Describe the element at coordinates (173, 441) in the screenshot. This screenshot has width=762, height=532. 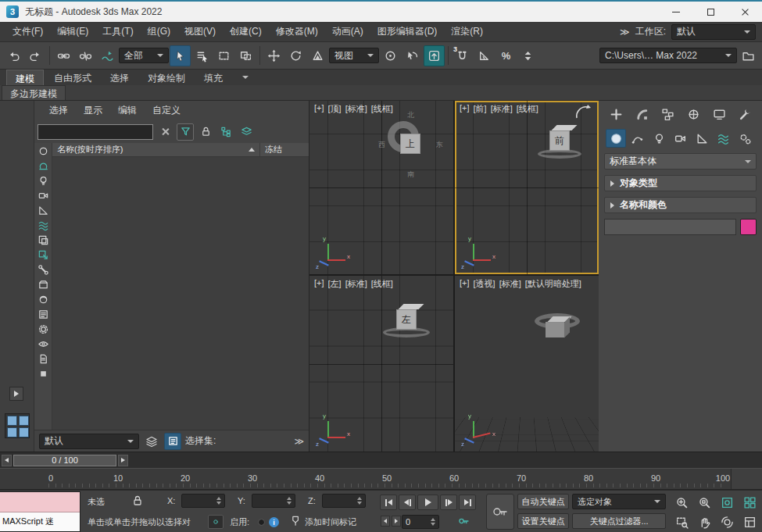
I see `scene-explorer-toggle-button` at that location.